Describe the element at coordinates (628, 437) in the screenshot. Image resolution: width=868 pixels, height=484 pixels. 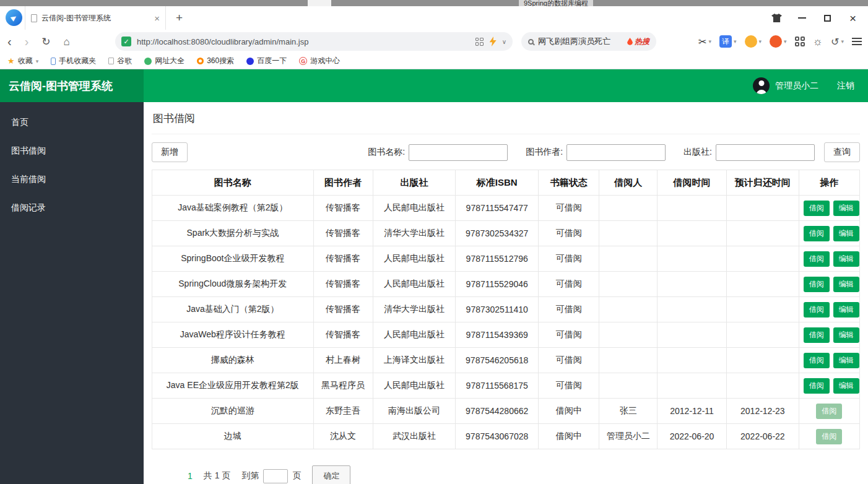
I see `cell-borrower: 管理员小二` at that location.